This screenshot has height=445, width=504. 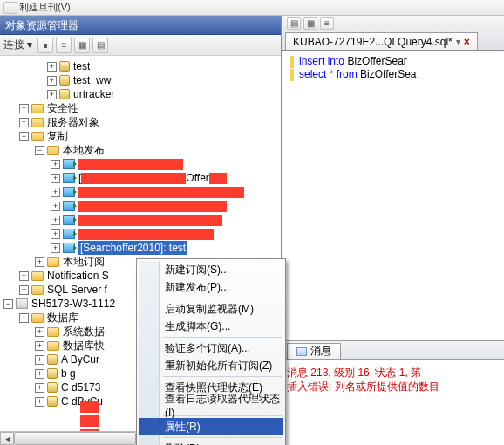 What do you see at coordinates (211, 366) in the screenshot?
I see `menu-reinitialize-subscriptions: 重新初始化所有订阅(Z)` at bounding box center [211, 366].